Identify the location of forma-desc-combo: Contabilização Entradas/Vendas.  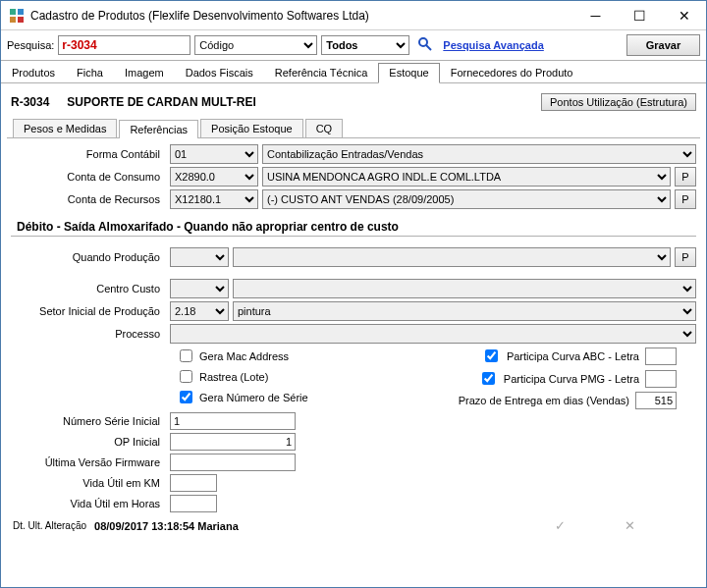
(479, 154).